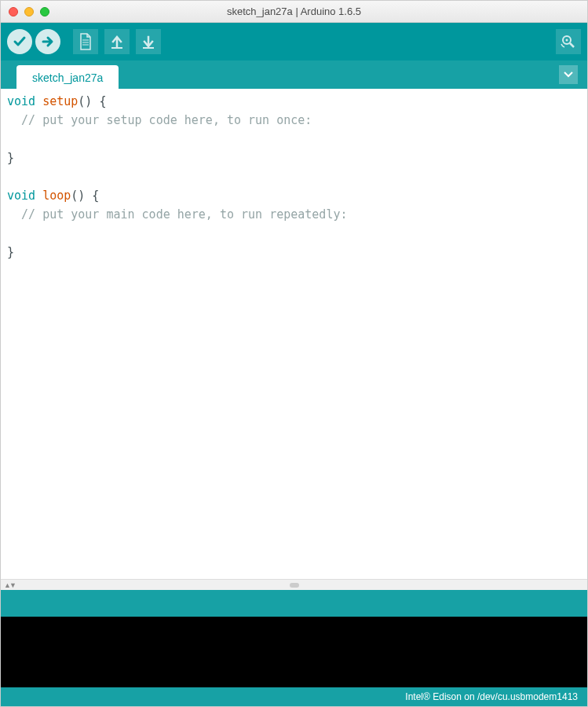 The height and width of the screenshot is (707, 588). Describe the element at coordinates (294, 120) in the screenshot. I see `editor-line: // put your setup code here, to run once…` at that location.